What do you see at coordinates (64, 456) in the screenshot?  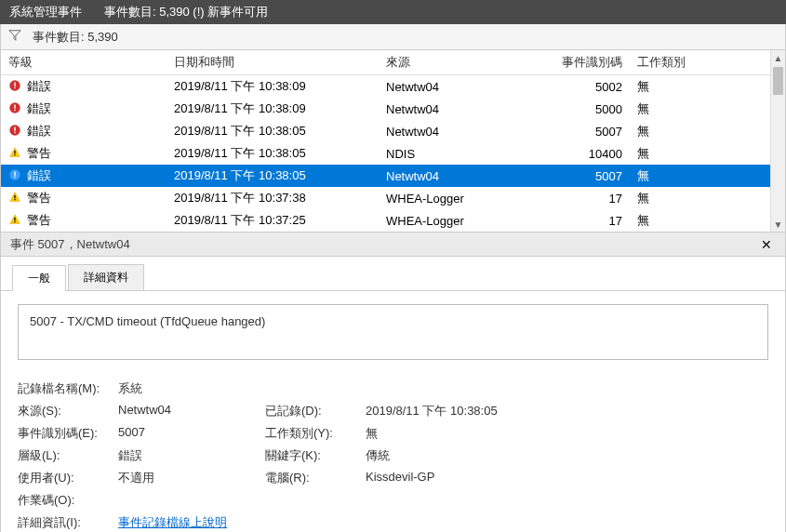 I see `label-level: 層級(L):` at bounding box center [64, 456].